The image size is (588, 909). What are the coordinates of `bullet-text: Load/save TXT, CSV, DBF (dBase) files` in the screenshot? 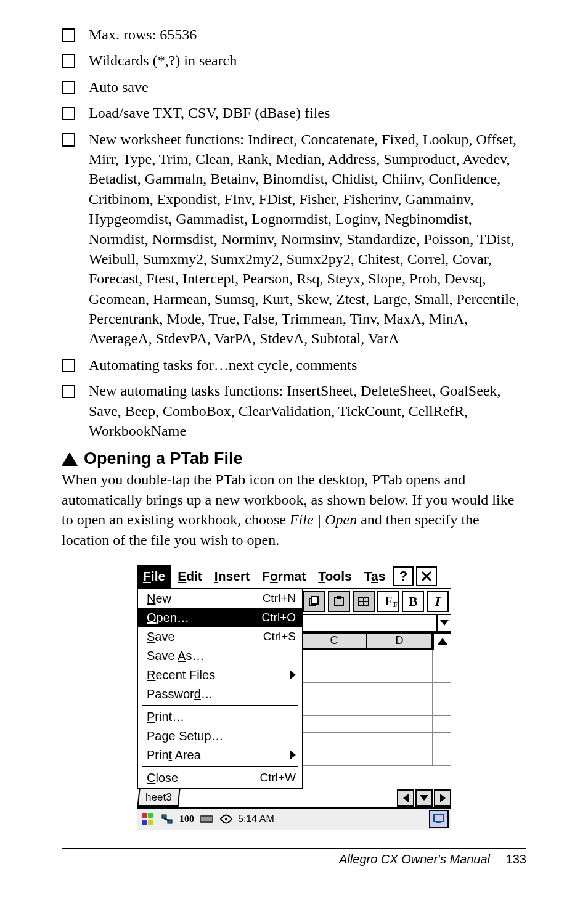 It's located at (210, 113).